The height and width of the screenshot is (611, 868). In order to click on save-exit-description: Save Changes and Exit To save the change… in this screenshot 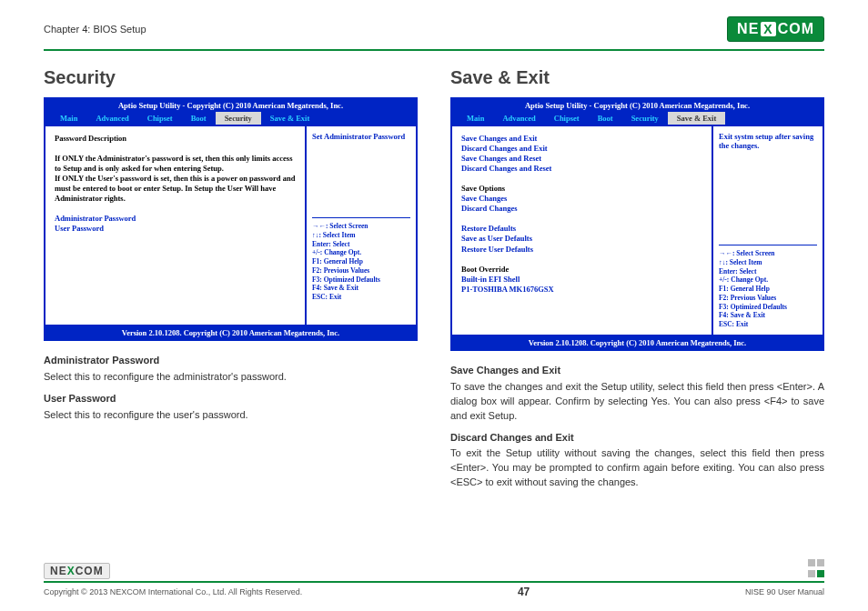, I will do `click(637, 427)`.